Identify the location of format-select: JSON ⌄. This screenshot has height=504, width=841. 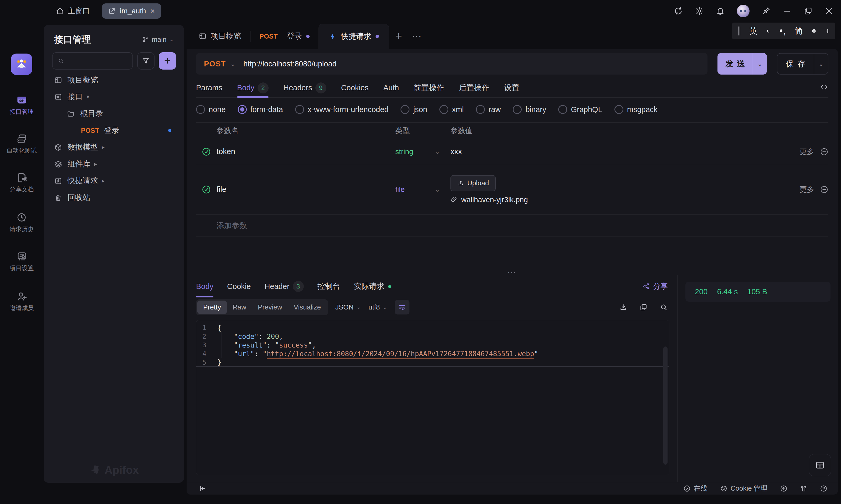
(348, 307).